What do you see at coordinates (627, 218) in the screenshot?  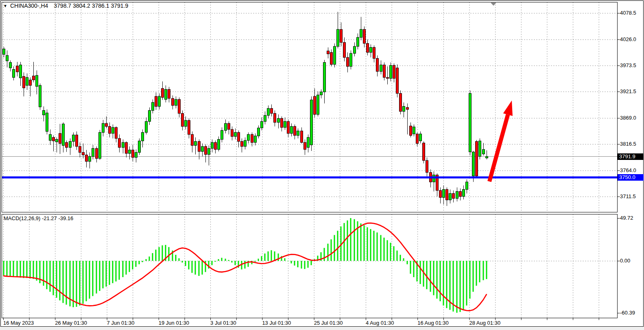 I see `macd-axis-label: 49.72` at bounding box center [627, 218].